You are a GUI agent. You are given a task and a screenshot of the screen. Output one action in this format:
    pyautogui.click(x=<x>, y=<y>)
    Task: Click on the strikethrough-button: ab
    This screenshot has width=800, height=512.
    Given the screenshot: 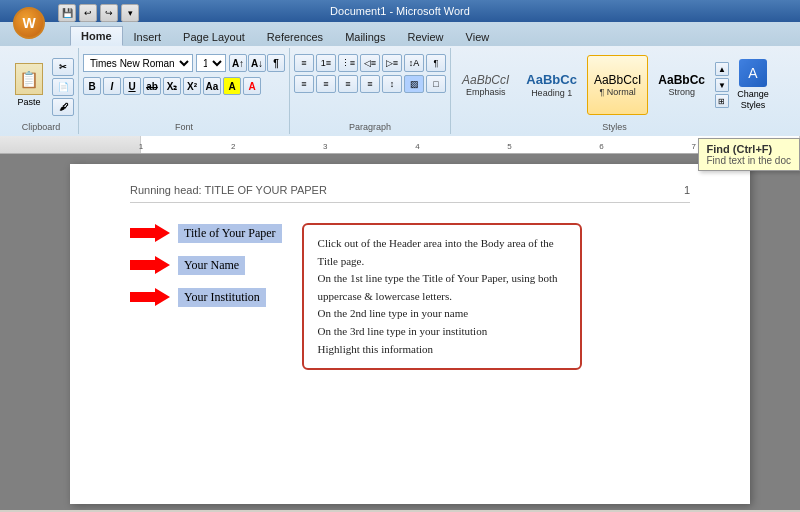 What is the action you would take?
    pyautogui.click(x=152, y=86)
    